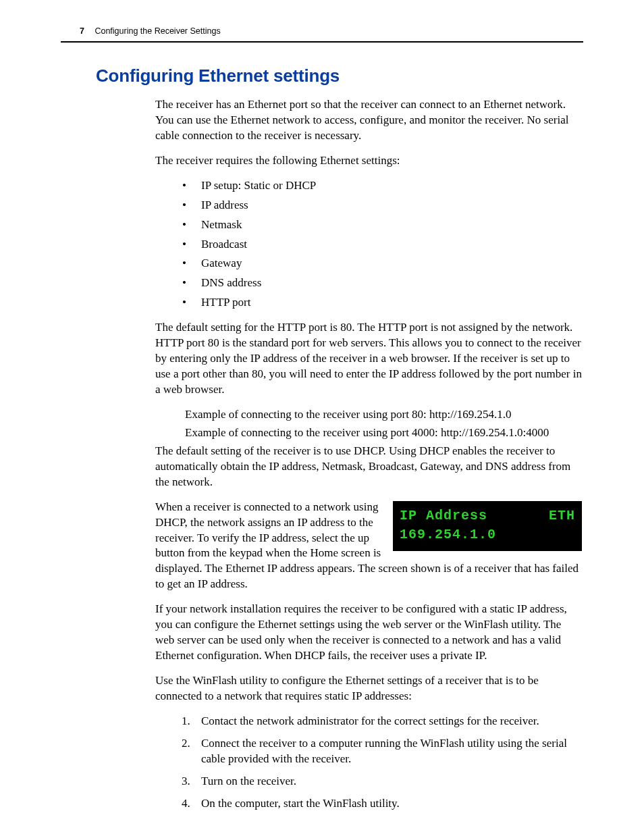 The height and width of the screenshot is (834, 644). I want to click on paragraph: The default setting for the HTTP port is…, so click(369, 359).